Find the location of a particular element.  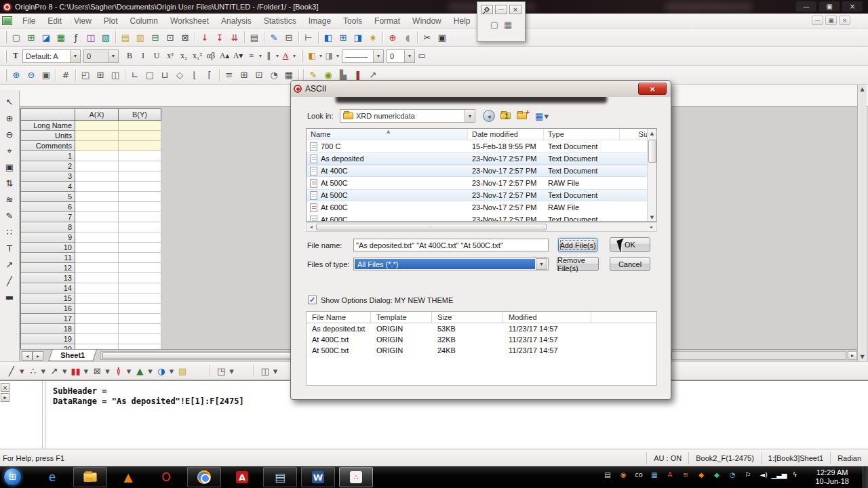

file-row: At 500C 23-Nov-17 2:57 PM RAW File is located at coordinates (481, 183).